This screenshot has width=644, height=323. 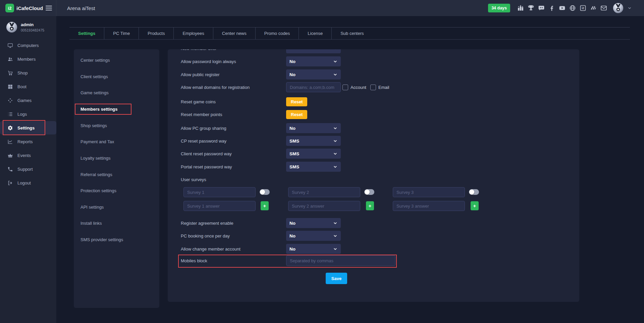 I want to click on people-icon, so click(x=10, y=59).